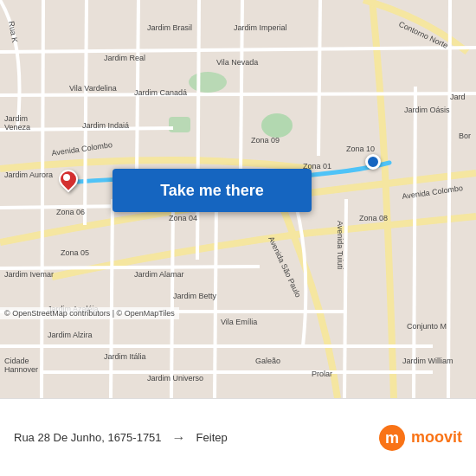 The width and height of the screenshot is (476, 476). I want to click on svg-text: Jardim Oásis, so click(428, 110).